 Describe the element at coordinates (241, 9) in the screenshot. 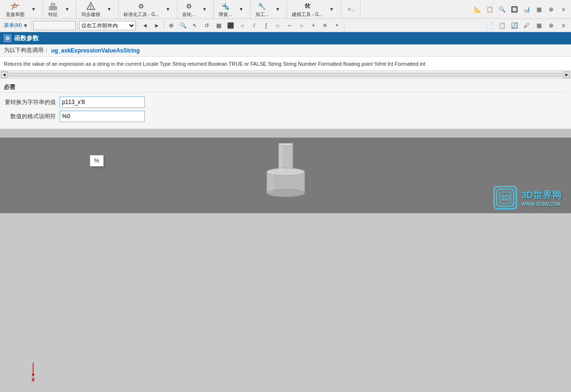

I see `spring-dropdown: ▼` at that location.